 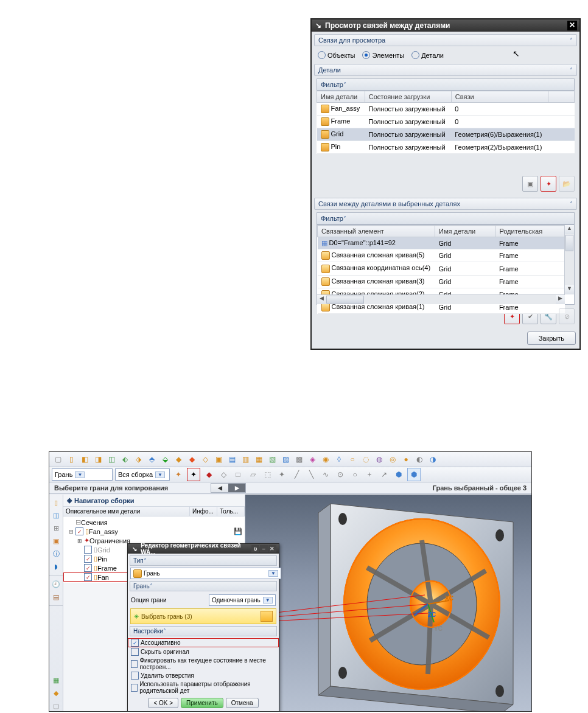 I want to click on box-icon-3: ◫, so click(x=111, y=459).